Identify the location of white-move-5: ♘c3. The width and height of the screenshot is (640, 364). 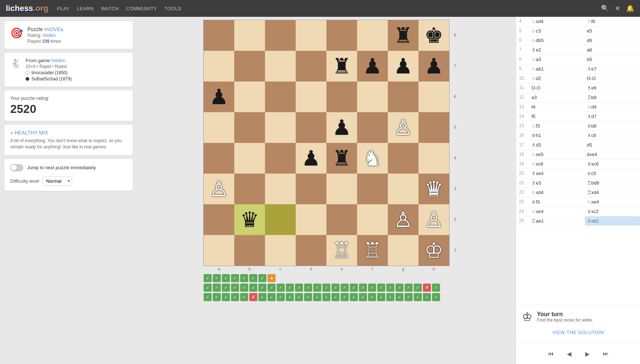
(557, 31).